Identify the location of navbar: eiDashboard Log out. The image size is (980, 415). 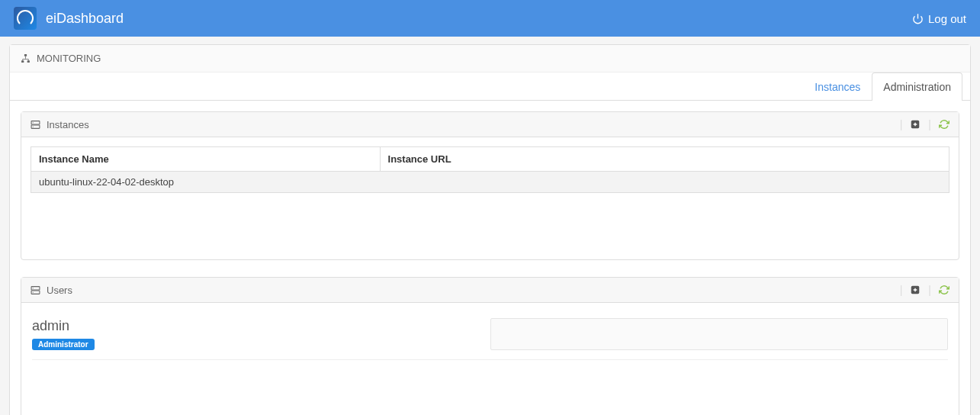
(490, 18).